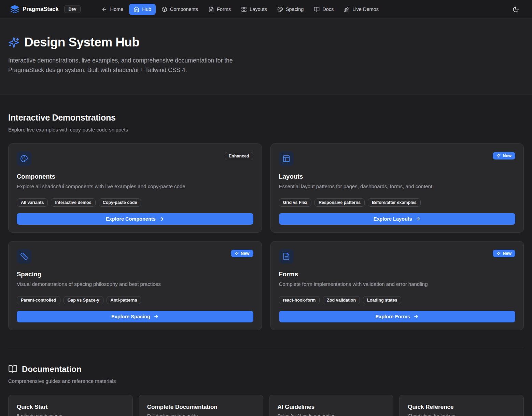  What do you see at coordinates (24, 158) in the screenshot?
I see `palette-icon` at bounding box center [24, 158].